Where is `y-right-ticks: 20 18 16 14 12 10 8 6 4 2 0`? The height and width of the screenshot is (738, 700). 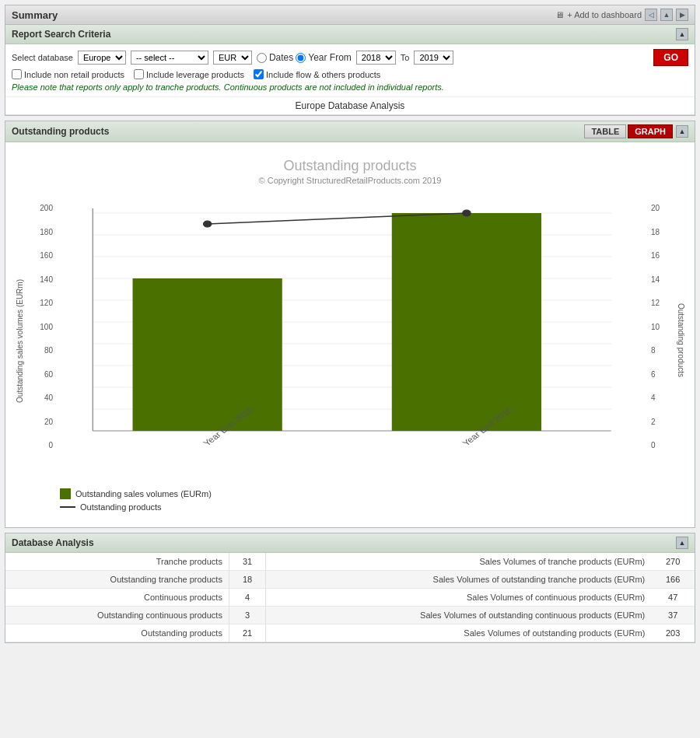 y-right-ticks: 20 18 16 14 12 10 8 6 4 2 0 is located at coordinates (663, 341).